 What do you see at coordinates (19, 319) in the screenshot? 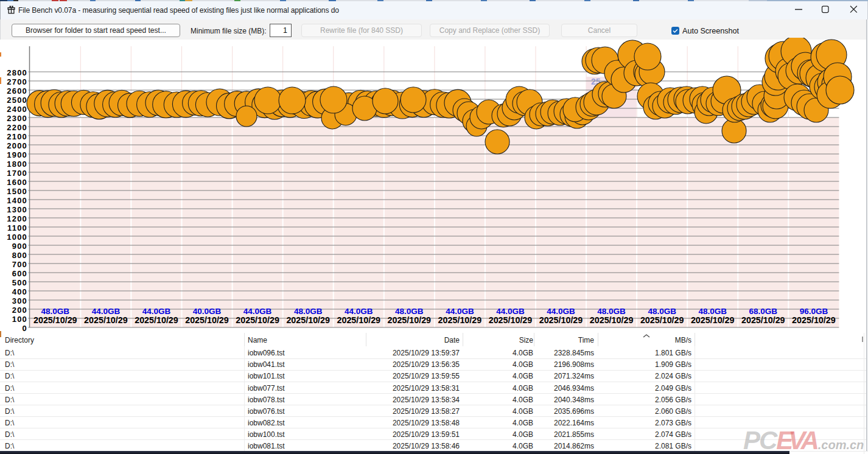
I see `svg-text: 100` at bounding box center [19, 319].